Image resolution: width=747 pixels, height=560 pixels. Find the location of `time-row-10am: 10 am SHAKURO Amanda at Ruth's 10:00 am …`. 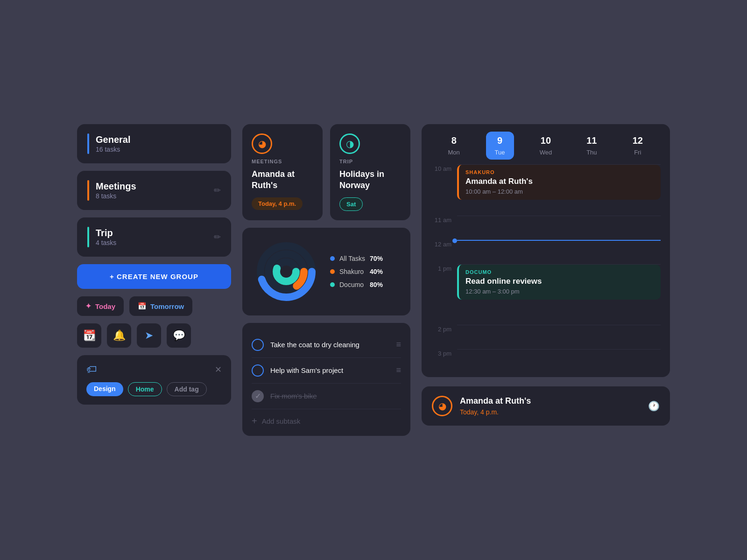

time-row-10am: 10 am SHAKURO Amanda at Ruth's 10:00 am … is located at coordinates (546, 190).